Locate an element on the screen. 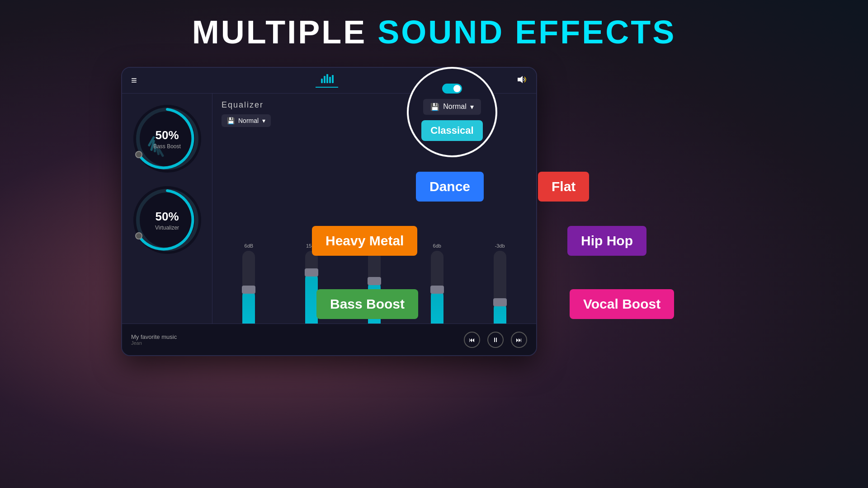 Image resolution: width=868 pixels, height=488 pixels. virt-label: Virtualizer is located at coordinates (167, 228).